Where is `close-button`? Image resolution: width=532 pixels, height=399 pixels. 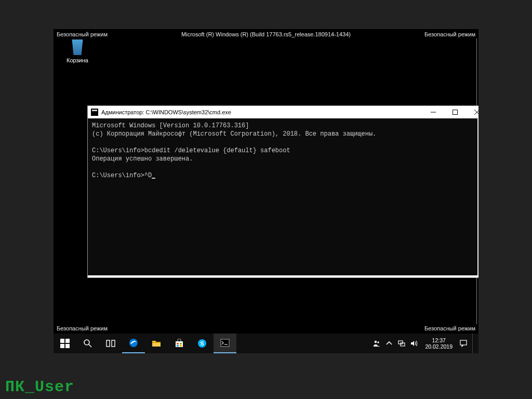
close-button is located at coordinates (472, 112).